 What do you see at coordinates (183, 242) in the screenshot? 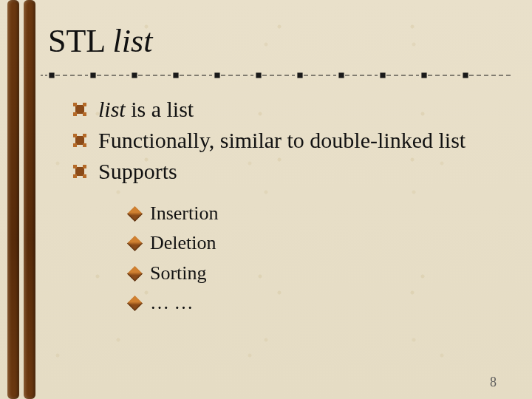
I see `item-text: Deletion` at bounding box center [183, 242].